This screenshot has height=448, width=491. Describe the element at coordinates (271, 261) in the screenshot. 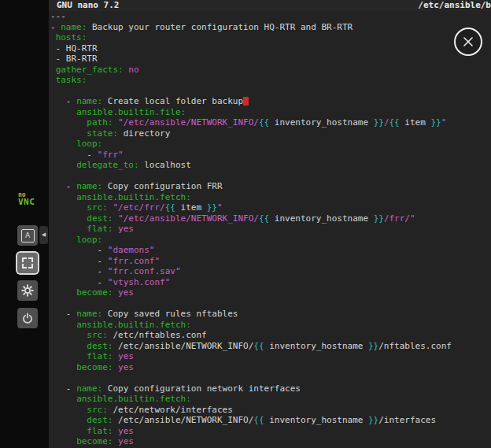

I see `code-line: - "frr.conf"` at that location.